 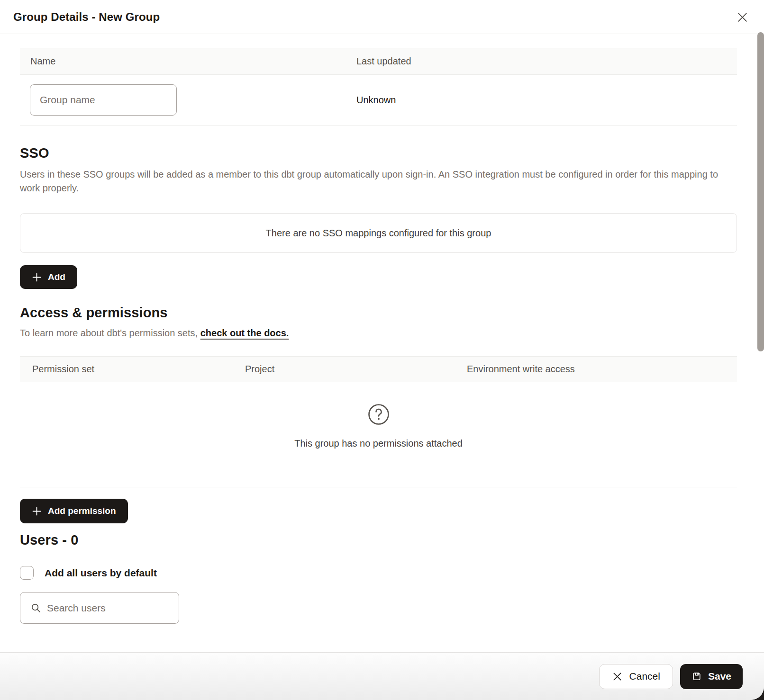 What do you see at coordinates (742, 17) in the screenshot?
I see `close-button` at bounding box center [742, 17].